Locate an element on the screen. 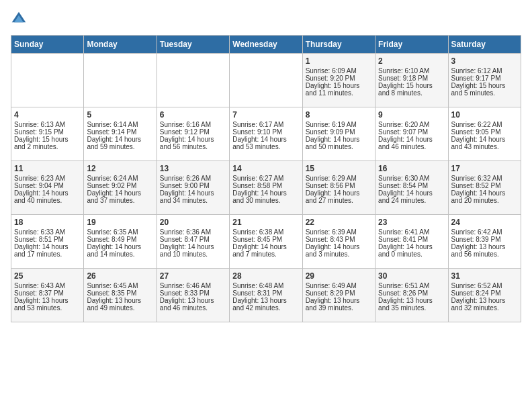  calendar-cell: 22Sunrise: 6:39 AMSunset: 8:43 PMDayligh… is located at coordinates (339, 242).